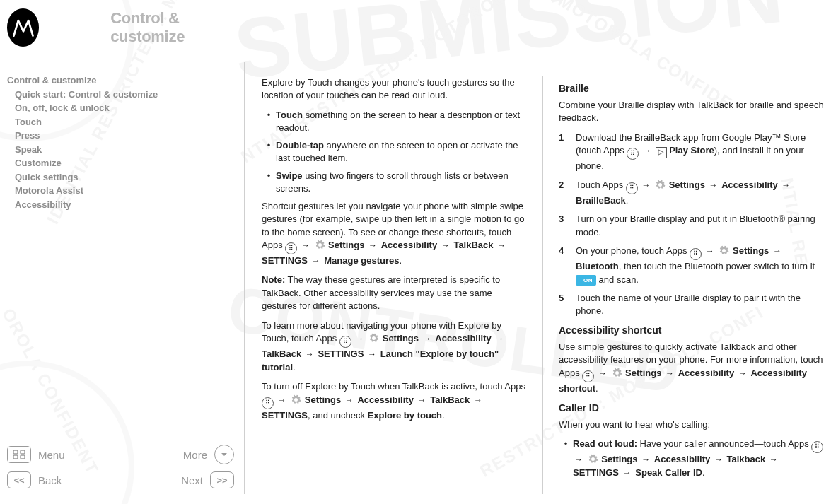 The height and width of the screenshot is (504, 831). Describe the element at coordinates (700, 193) in the screenshot. I see `step-item: Touch Apps ⠿ → Settings → Accessibility …` at that location.